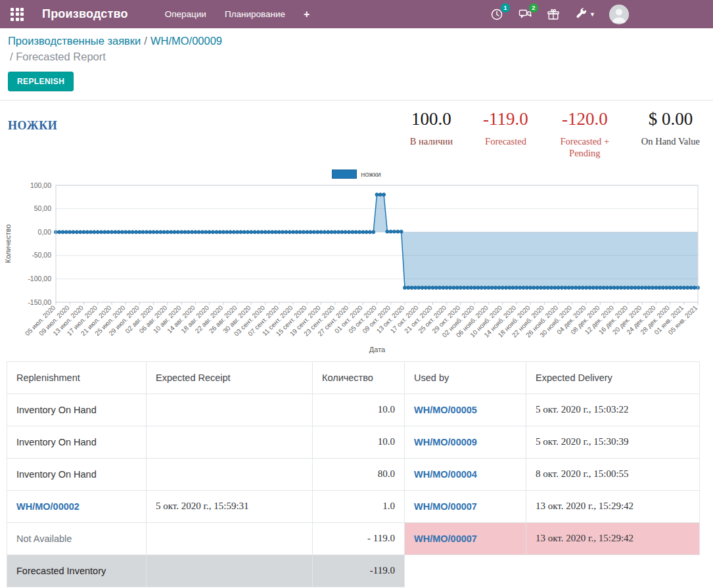 The image size is (713, 588). What do you see at coordinates (506, 120) in the screenshot?
I see `stat-forecasted-value: -119.0` at bounding box center [506, 120].